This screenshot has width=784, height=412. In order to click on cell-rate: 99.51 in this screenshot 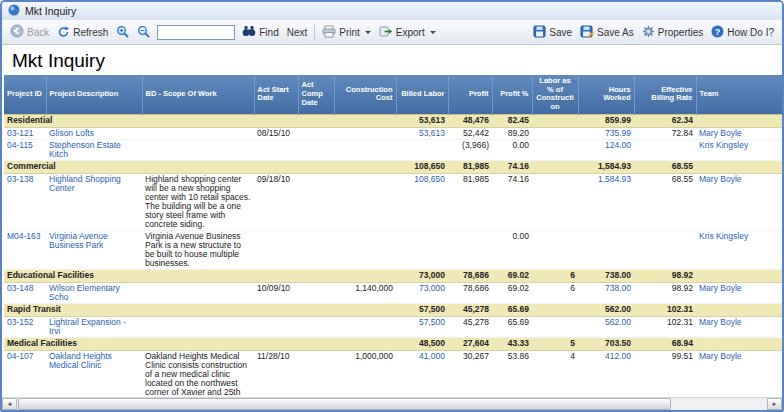, I will do `click(665, 374)`.